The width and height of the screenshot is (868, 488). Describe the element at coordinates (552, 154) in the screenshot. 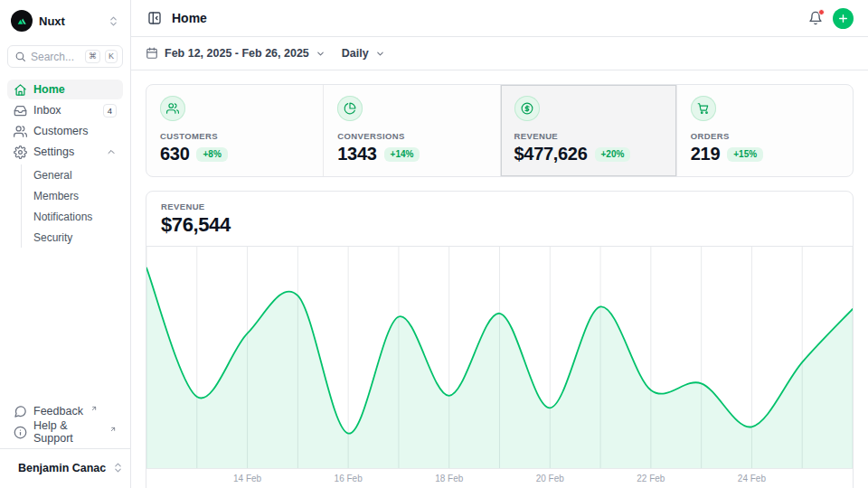

I see `stat-value: $477,626` at that location.